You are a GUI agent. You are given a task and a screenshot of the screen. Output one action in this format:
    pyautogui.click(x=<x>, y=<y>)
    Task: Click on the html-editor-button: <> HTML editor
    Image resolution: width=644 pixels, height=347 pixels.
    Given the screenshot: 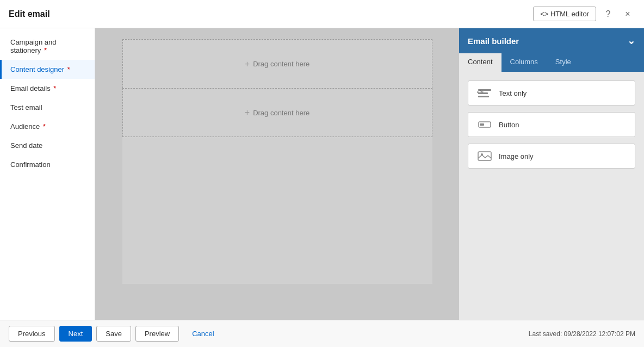 What is the action you would take?
    pyautogui.click(x=565, y=14)
    